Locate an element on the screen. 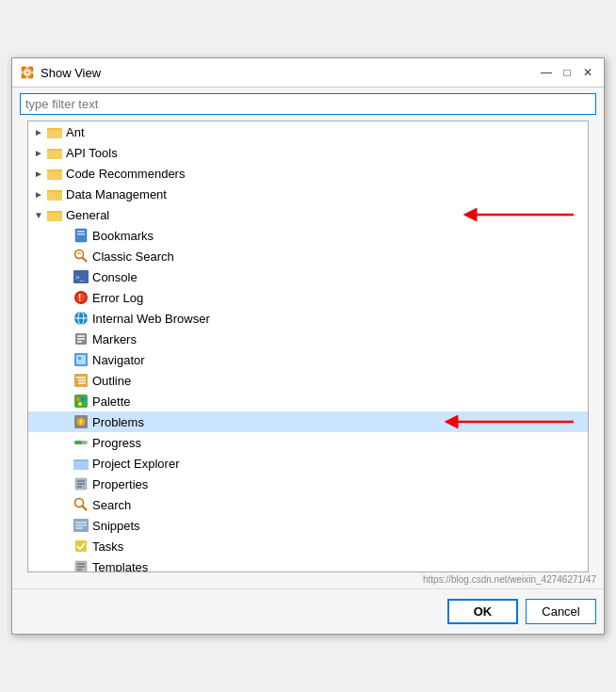 This screenshot has height=692, width=616. tree-label-general: General is located at coordinates (88, 215).